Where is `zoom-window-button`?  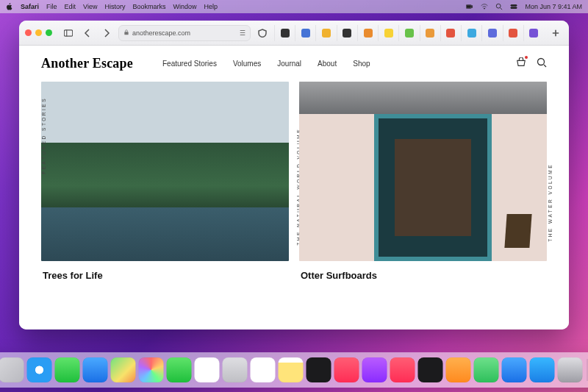
zoom-window-button is located at coordinates (49, 32).